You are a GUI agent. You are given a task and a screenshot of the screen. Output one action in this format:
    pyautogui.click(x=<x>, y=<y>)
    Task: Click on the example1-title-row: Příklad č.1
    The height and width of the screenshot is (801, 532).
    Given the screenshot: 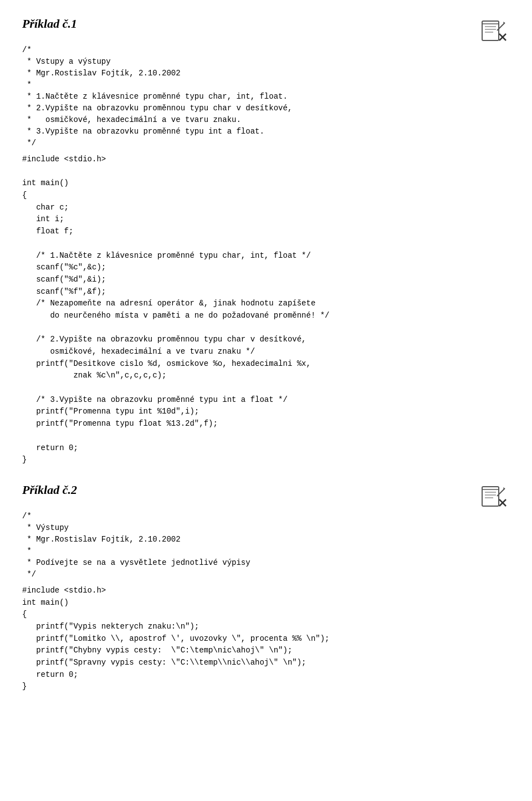 What is the action you would take?
    pyautogui.click(x=266, y=30)
    